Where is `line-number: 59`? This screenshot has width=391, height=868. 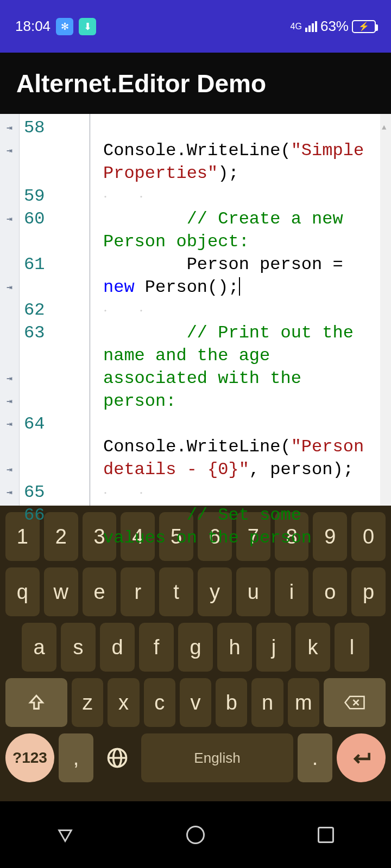 line-number: 59 is located at coordinates (56, 196).